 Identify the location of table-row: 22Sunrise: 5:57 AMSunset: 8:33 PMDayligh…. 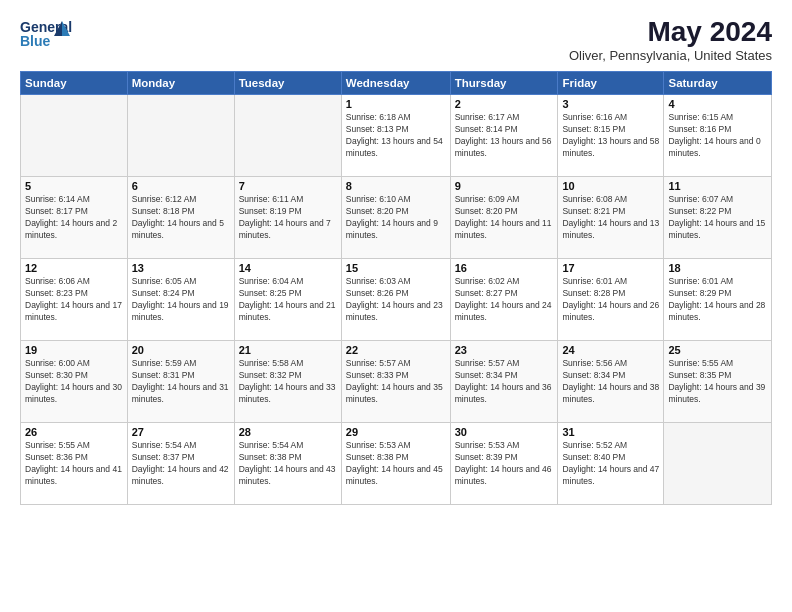
(396, 382).